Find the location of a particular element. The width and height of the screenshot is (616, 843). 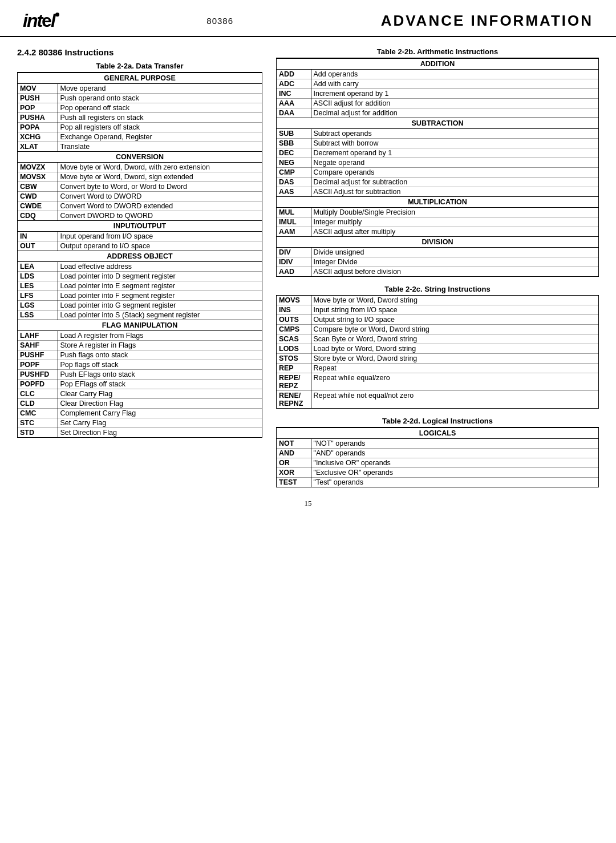

table-row: PUSHFDPush EFlags onto stack is located at coordinates (140, 374).